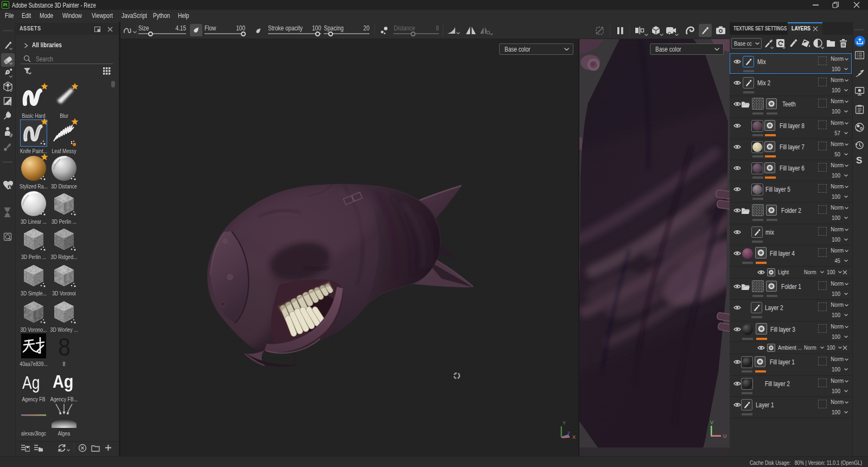 This screenshot has width=868, height=467. I want to click on svg-text: U, so click(725, 436).